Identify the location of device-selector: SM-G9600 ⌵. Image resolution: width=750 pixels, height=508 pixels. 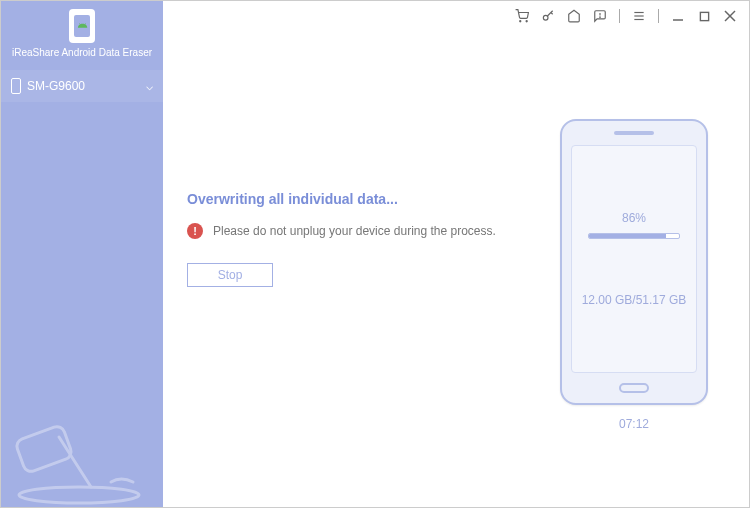
(82, 86).